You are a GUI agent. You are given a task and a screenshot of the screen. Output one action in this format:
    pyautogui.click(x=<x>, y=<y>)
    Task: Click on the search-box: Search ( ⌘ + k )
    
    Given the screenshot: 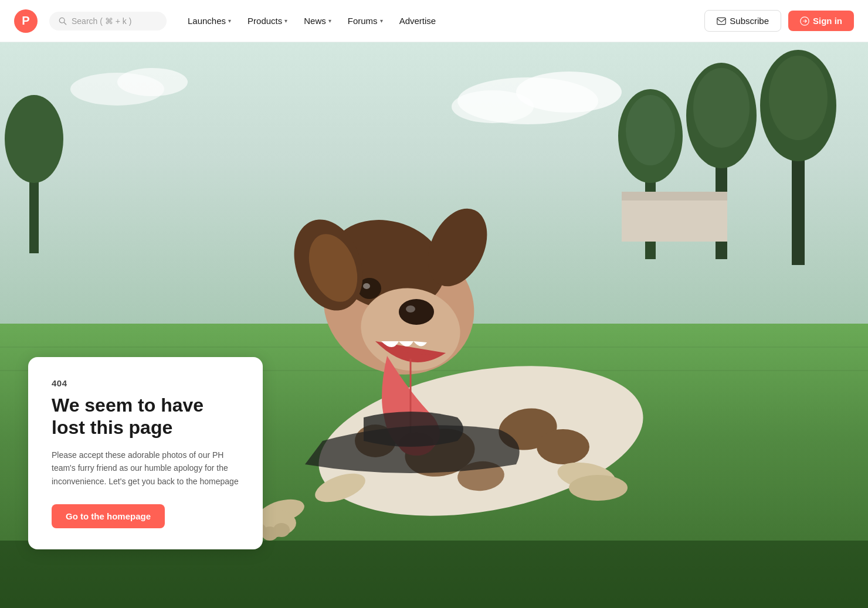 What is the action you would take?
    pyautogui.click(x=108, y=21)
    